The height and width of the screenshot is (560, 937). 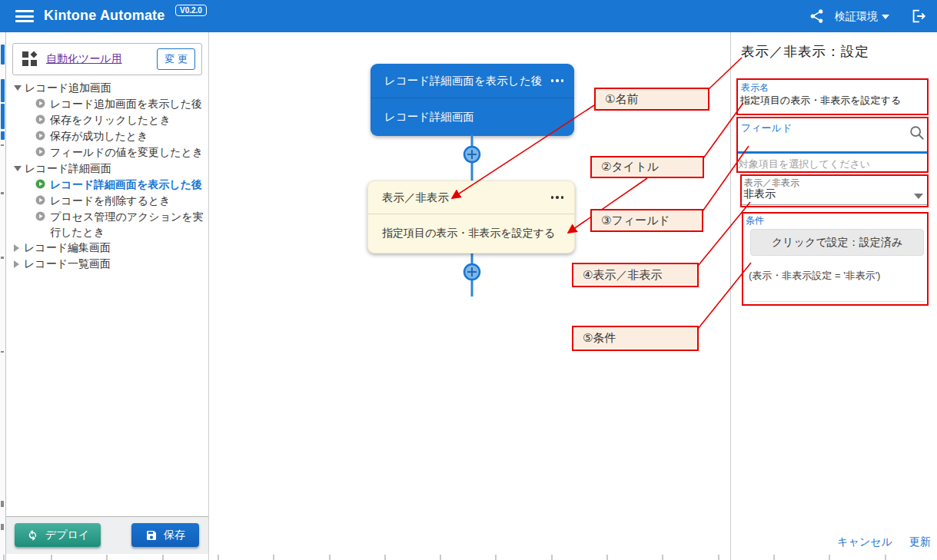 I want to click on tree-item: レコード追加画面を表示した後, so click(x=108, y=104).